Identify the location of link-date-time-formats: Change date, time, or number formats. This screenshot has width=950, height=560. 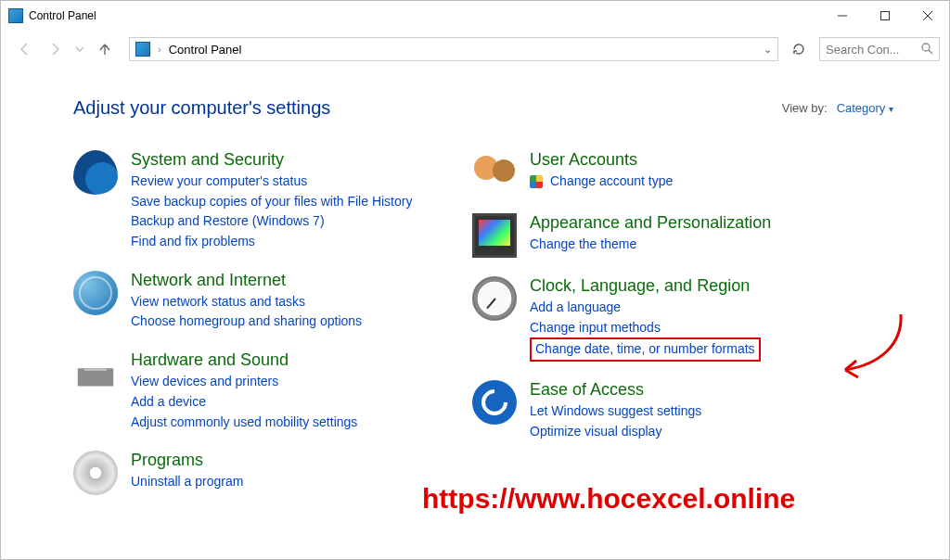
(646, 349).